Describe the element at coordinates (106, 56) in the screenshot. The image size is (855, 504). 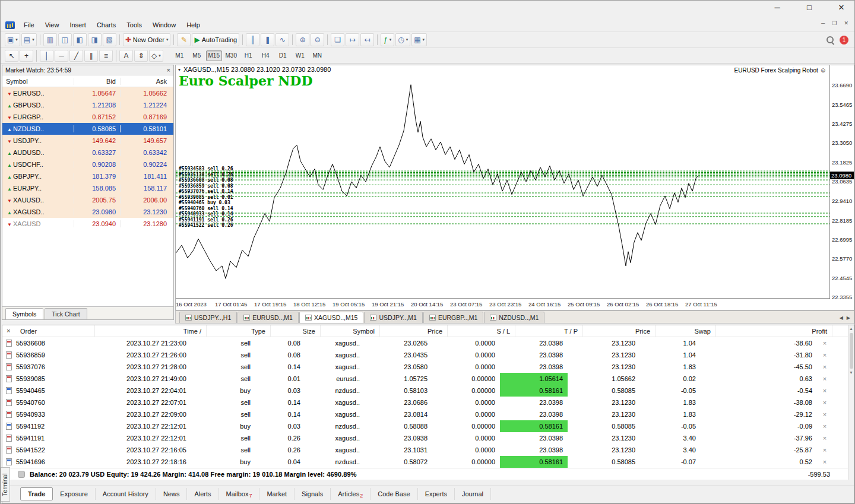
I see `fibonacci-tool: ≡` at that location.